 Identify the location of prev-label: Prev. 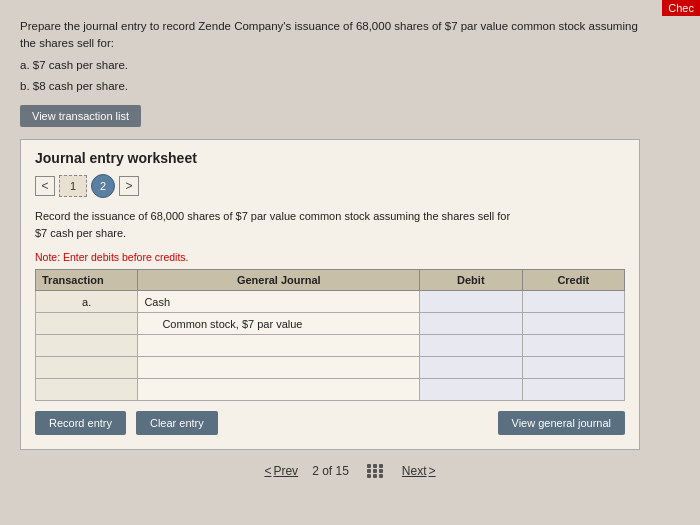
(286, 471).